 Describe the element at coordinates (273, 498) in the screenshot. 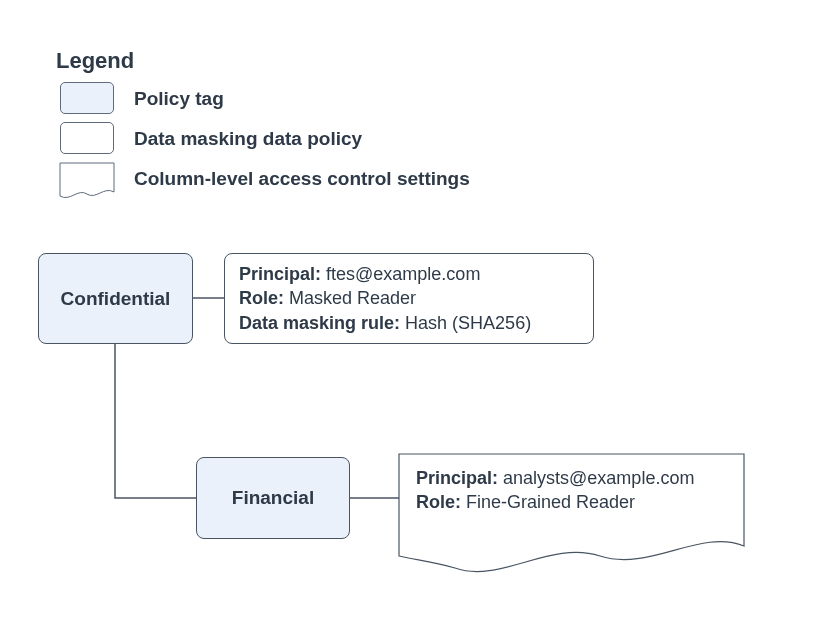

I see `policy-tag-financial: Financial` at that location.